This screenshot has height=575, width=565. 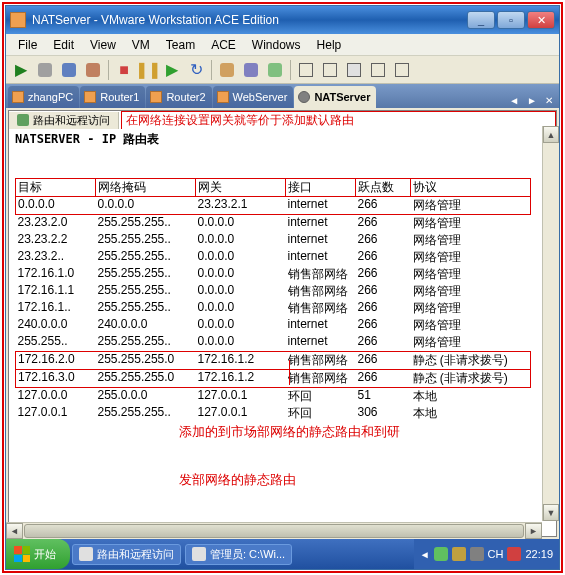 I want to click on cell: 255.255.., so click(x=56, y=343).